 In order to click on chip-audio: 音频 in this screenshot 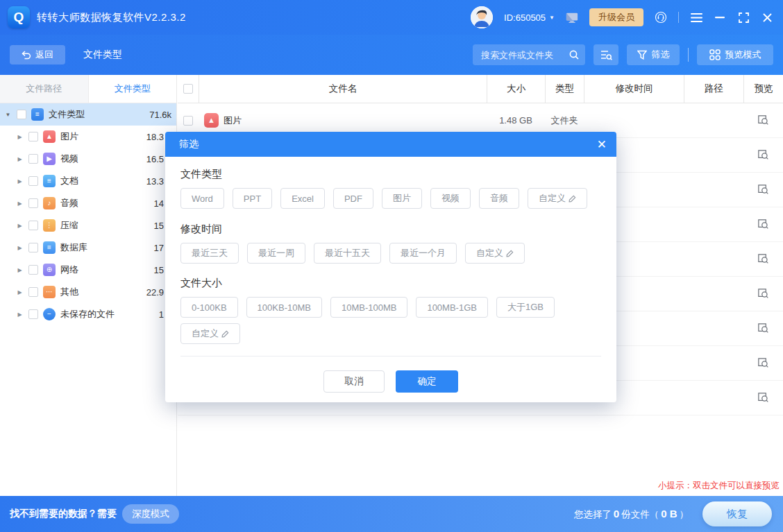, I will do `click(499, 198)`.